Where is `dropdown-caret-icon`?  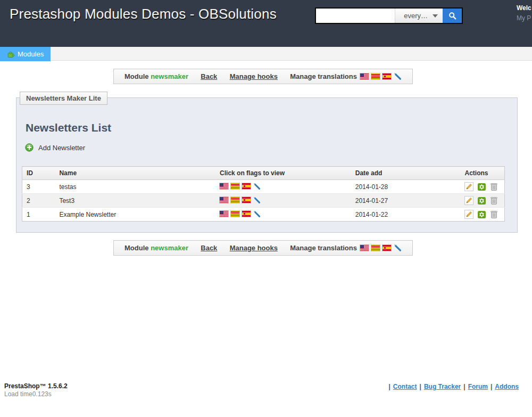 dropdown-caret-icon is located at coordinates (435, 16).